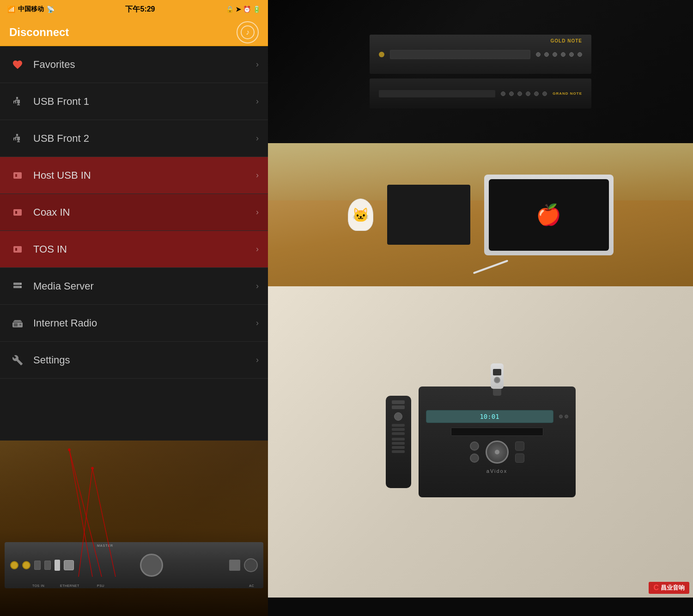 Image resolution: width=693 pixels, height=616 pixels. What do you see at coordinates (145, 249) in the screenshot?
I see `tos-in-label: TOS IN` at bounding box center [145, 249].